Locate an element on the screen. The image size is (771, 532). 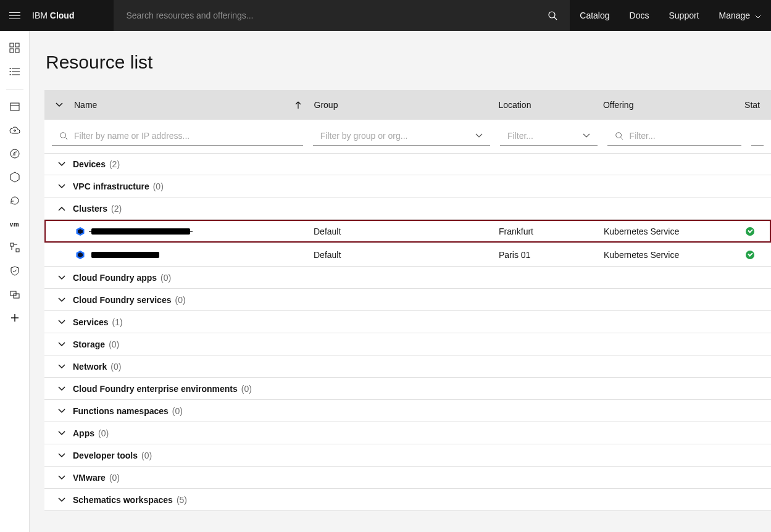
section-row: VMware(0) is located at coordinates (407, 478).